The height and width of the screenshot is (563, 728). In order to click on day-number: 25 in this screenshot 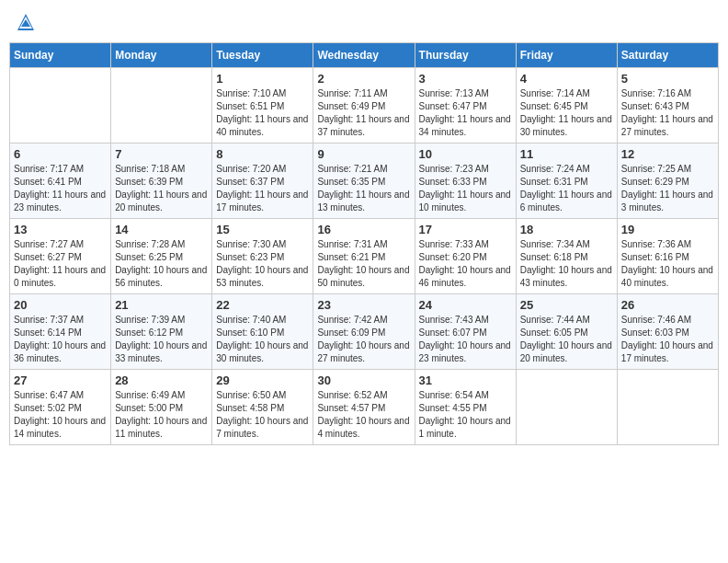, I will do `click(566, 305)`.